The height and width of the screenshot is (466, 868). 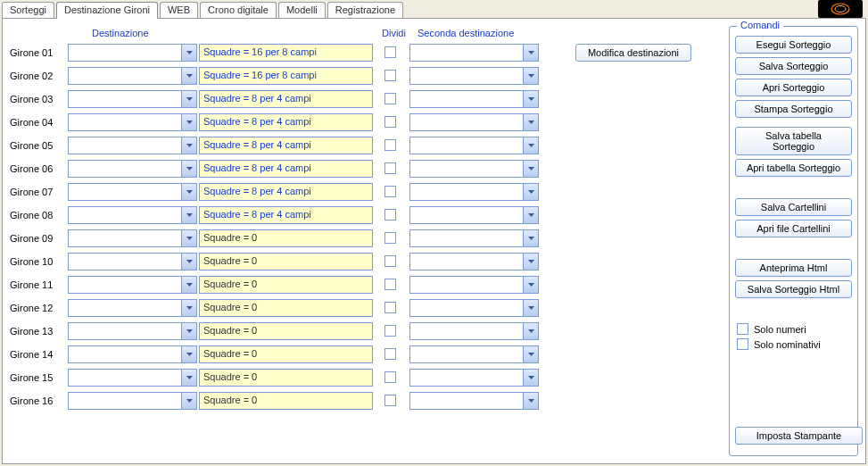 What do you see at coordinates (178, 11) in the screenshot?
I see `tab-web: WEB` at bounding box center [178, 11].